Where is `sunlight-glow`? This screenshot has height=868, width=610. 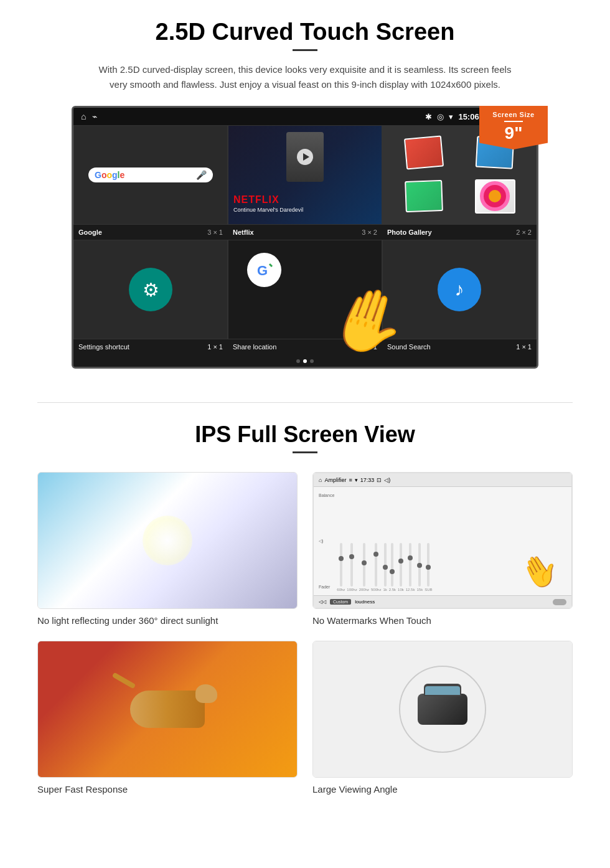 sunlight-glow is located at coordinates (167, 540).